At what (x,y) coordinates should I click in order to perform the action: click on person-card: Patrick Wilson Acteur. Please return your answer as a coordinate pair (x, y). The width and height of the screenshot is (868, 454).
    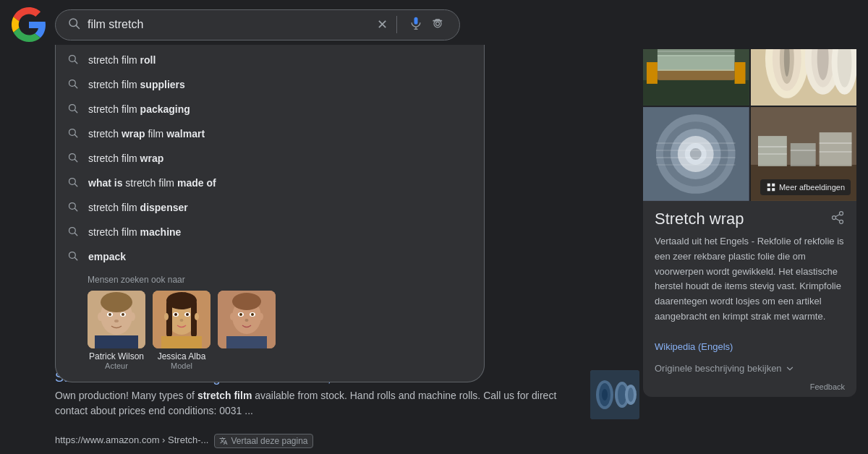
    Looking at the image, I should click on (116, 330).